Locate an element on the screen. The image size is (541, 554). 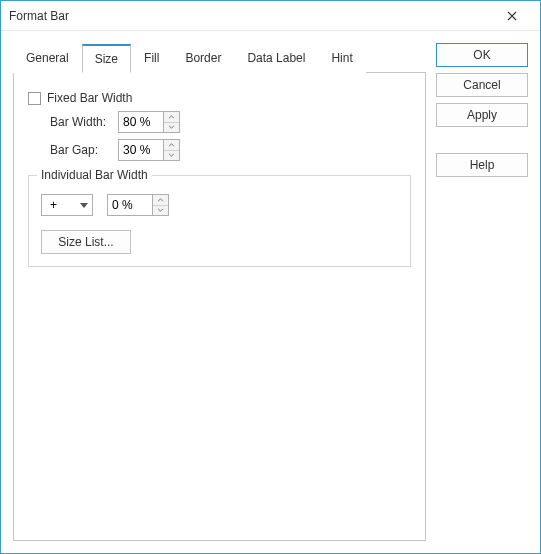
individual-bar-width-group: Individual Bar Width + is located at coordinates (220, 221).